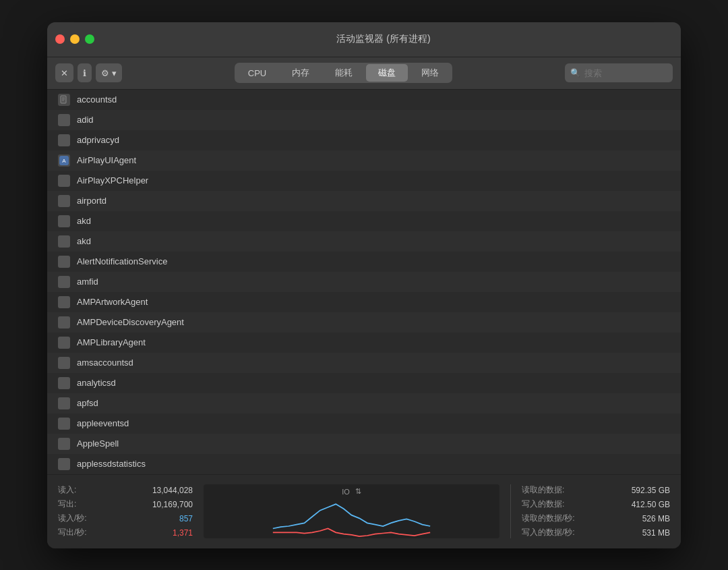 This screenshot has width=728, height=570. What do you see at coordinates (364, 464) in the screenshot?
I see `list-item: applessdstatistics` at bounding box center [364, 464].